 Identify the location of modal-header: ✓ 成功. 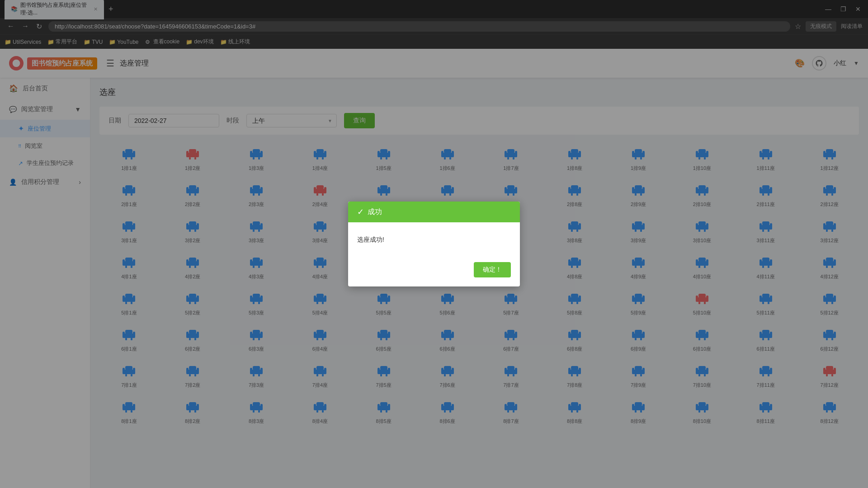
(434, 212).